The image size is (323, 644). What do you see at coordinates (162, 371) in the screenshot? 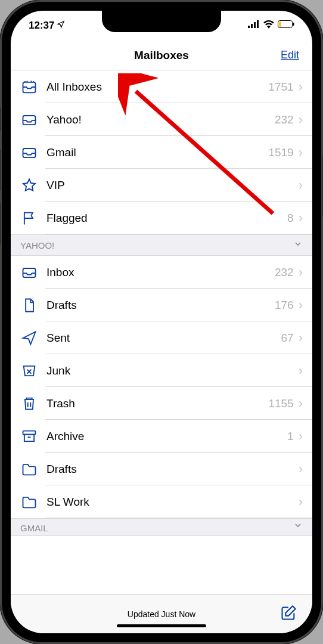
I see `mailbox-row: Junk›` at bounding box center [162, 371].